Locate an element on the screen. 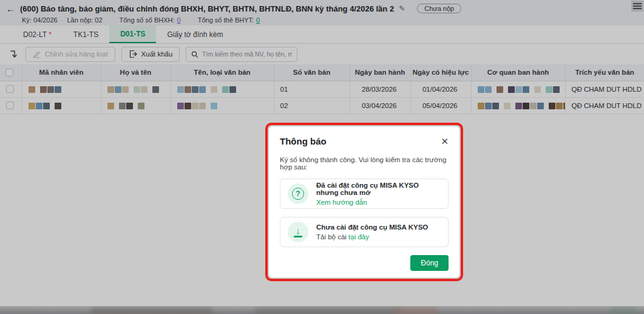  option-card-kyso-not-open: ? Đã cài đặt công cụ MISA KYSO nhưng chư… is located at coordinates (364, 194).